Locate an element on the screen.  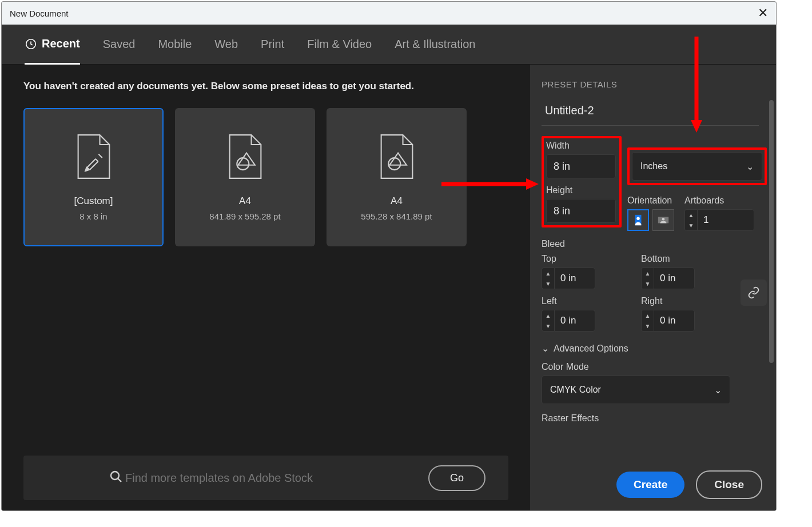
preset-dim: 595.28 x 841.89 pt is located at coordinates (396, 216).